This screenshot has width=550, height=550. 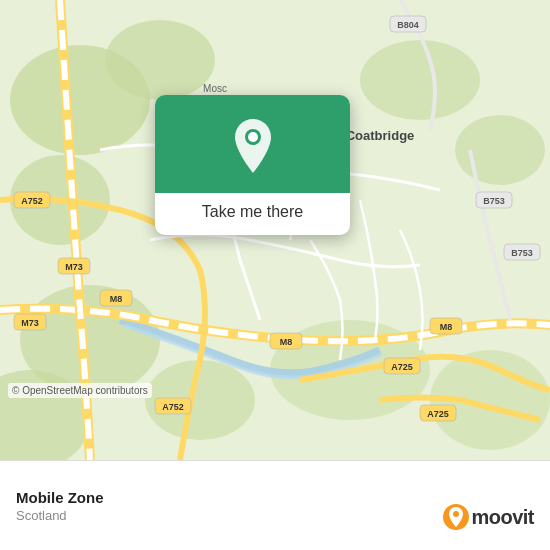 I want to click on location-region: Scotland, so click(x=60, y=516).